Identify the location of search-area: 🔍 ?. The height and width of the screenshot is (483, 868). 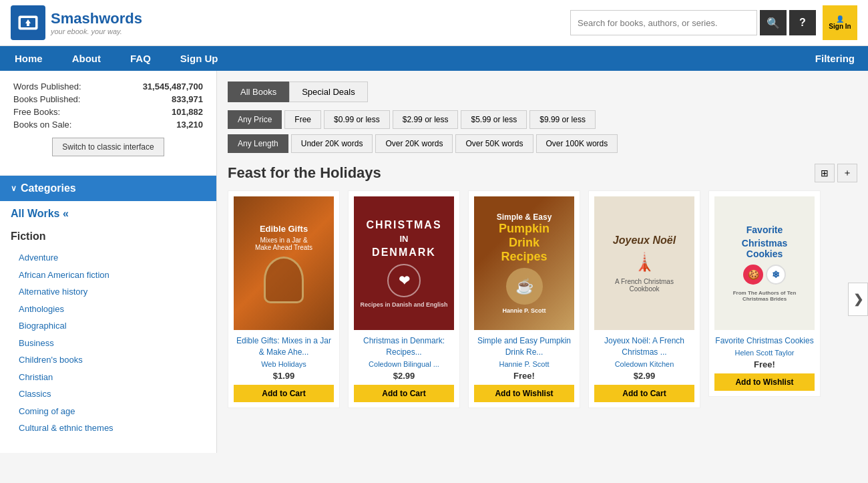
(693, 23).